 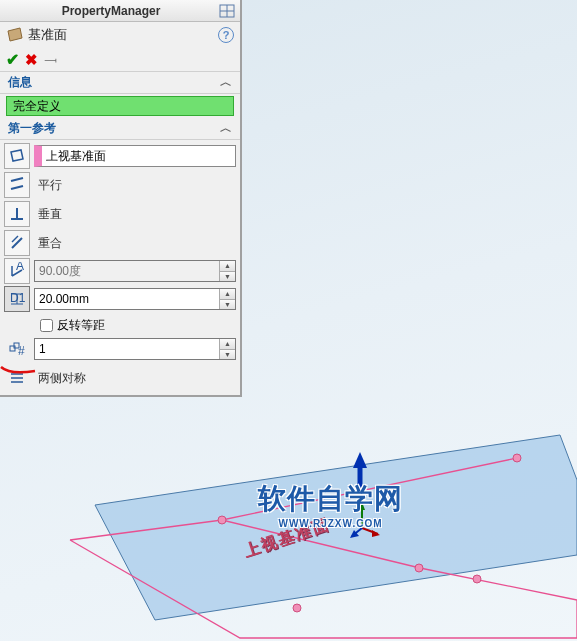 I want to click on mid-plane-label: 两侧对称, so click(x=135, y=378).